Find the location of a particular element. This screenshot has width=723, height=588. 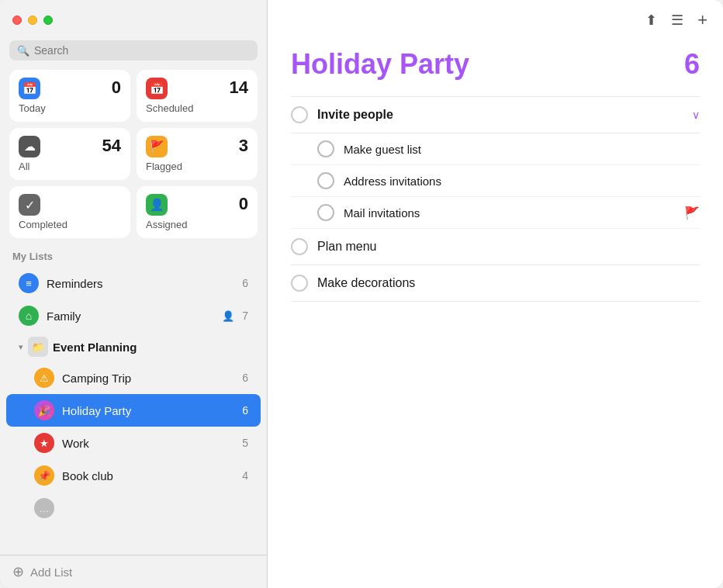

task-parent-label-invite: Invite people is located at coordinates (500, 115).